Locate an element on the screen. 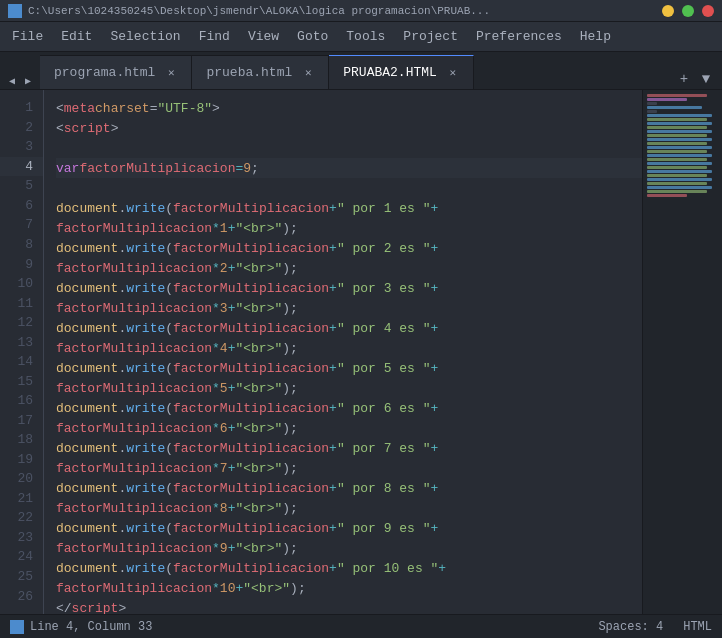  menu-bar: File Edit Selection Find View Goto Tools… is located at coordinates (361, 37).